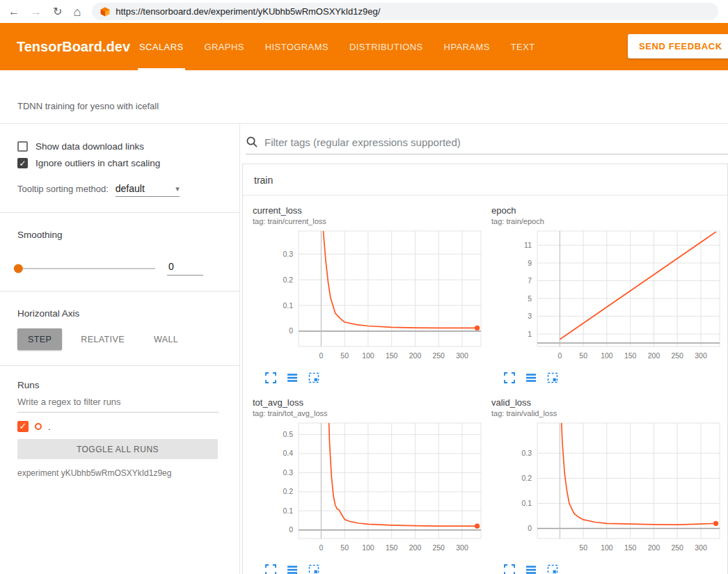 The height and width of the screenshot is (574, 728). I want to click on svg-text: 0.3, so click(526, 453).